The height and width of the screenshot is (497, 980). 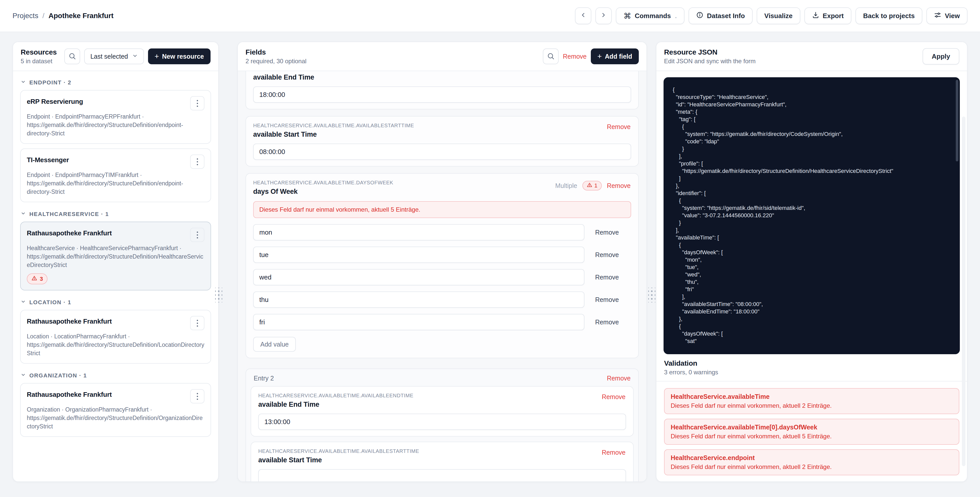 I want to click on field-search-button, so click(x=551, y=56).